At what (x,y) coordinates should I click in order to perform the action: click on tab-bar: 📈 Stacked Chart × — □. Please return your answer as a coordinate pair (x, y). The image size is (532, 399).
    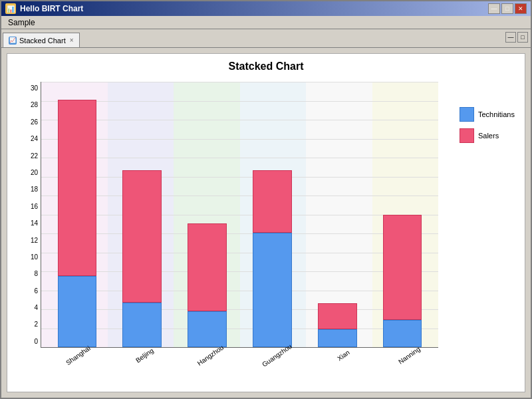
    Looking at the image, I should click on (266, 39).